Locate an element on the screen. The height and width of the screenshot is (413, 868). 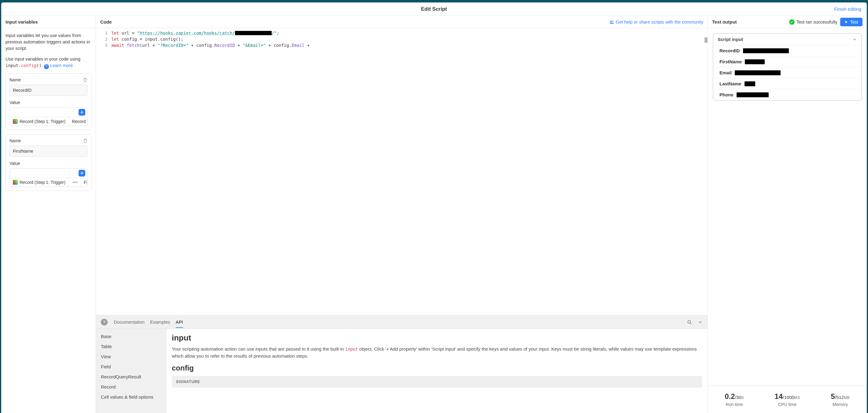
script-input-card: Script input RecordIDFirstNameEmailLastN… is located at coordinates (787, 67).